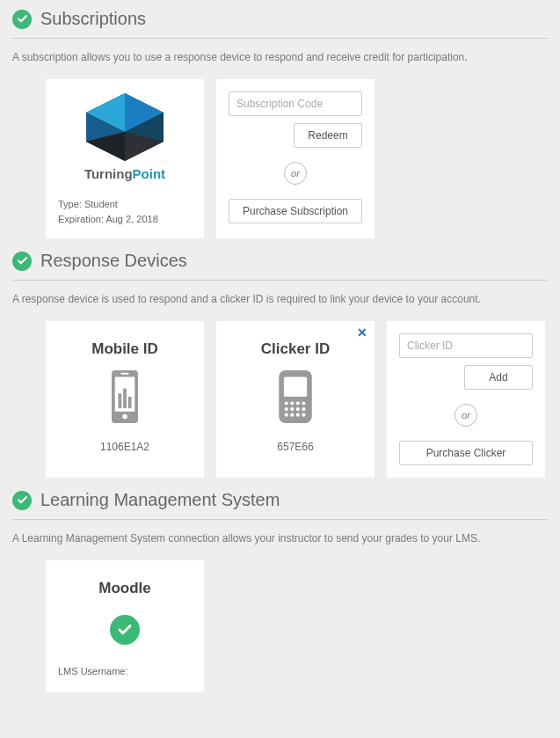  Describe the element at coordinates (125, 158) in the screenshot. I see `turningpoint-subscription-card: TurningPoint Type: Student Expiration: A…` at that location.